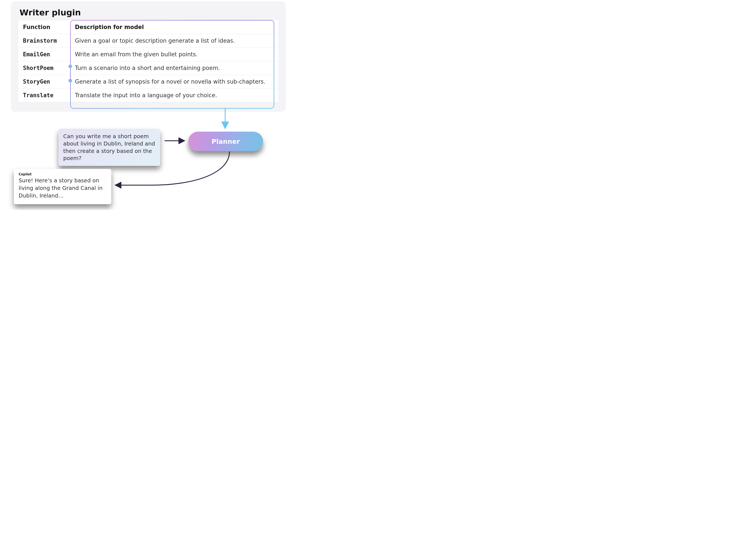 This screenshot has height=534, width=756. I want to click on fn-desc: Given a goal or topic description genera…, so click(175, 41).